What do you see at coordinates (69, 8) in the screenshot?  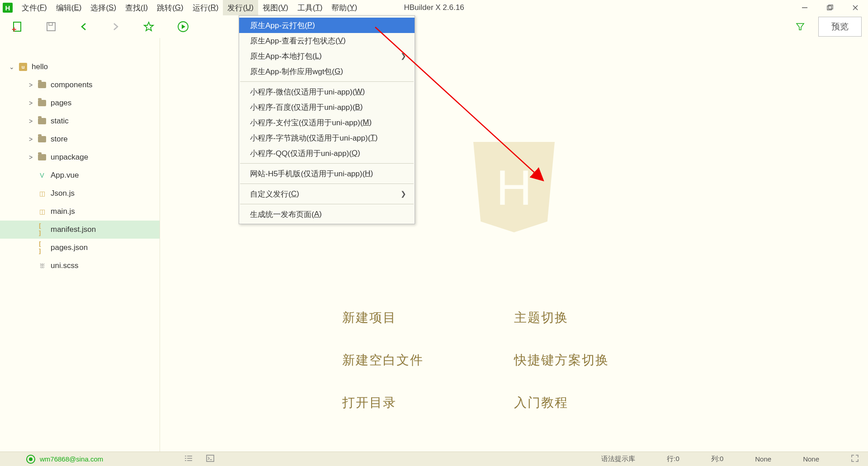 I see `menu-e: 编辑(E)` at bounding box center [69, 8].